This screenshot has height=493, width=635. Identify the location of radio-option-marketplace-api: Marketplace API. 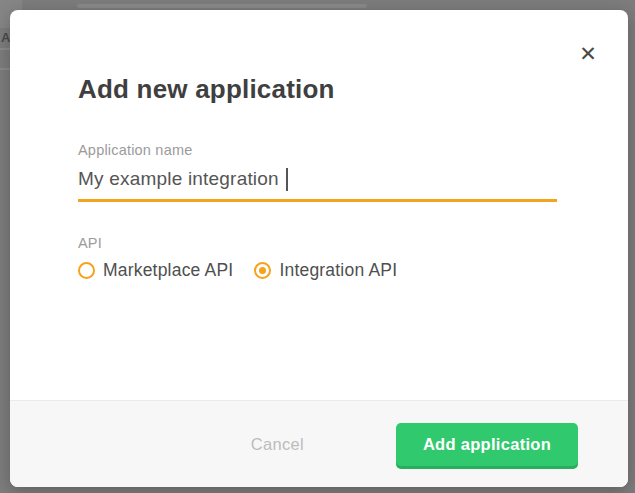
(156, 270).